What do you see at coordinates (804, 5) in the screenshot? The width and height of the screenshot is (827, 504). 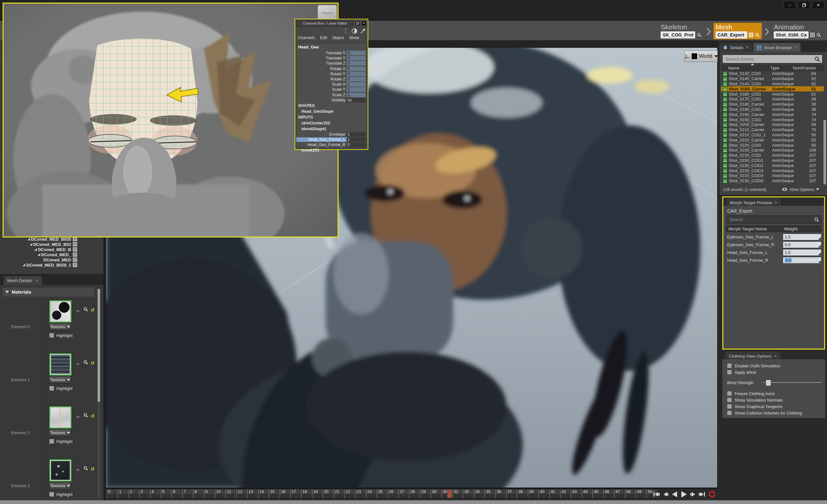 I see `restore-icon` at bounding box center [804, 5].